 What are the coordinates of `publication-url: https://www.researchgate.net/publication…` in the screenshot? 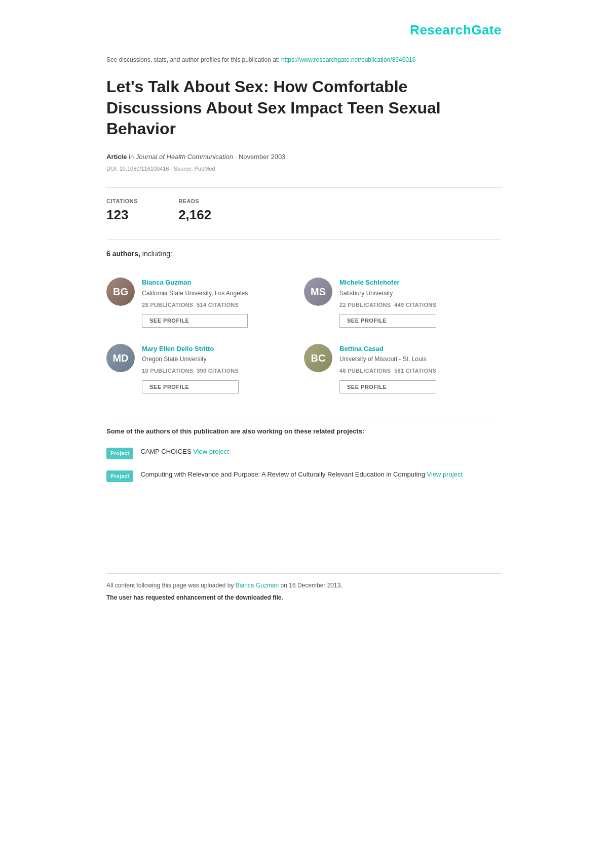 It's located at (349, 60).